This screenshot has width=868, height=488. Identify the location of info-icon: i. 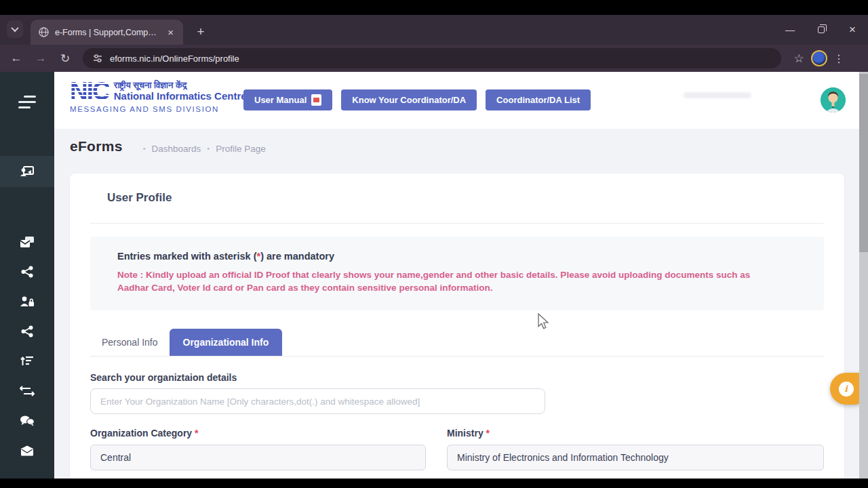
(846, 389).